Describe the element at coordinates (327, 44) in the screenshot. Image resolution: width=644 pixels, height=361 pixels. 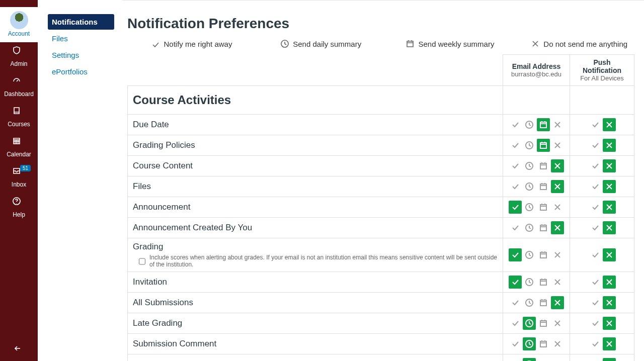
I see `legend-daily-text: Send daily summary` at that location.